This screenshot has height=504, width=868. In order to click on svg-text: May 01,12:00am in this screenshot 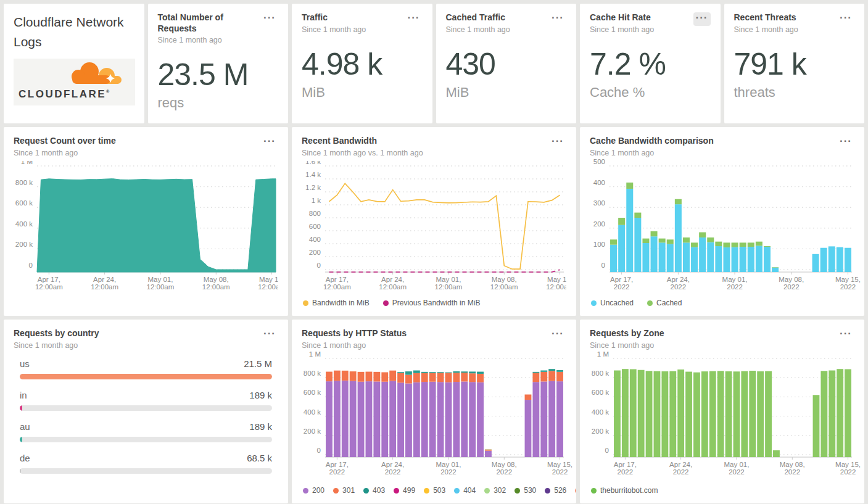, I will do `click(449, 283)`.